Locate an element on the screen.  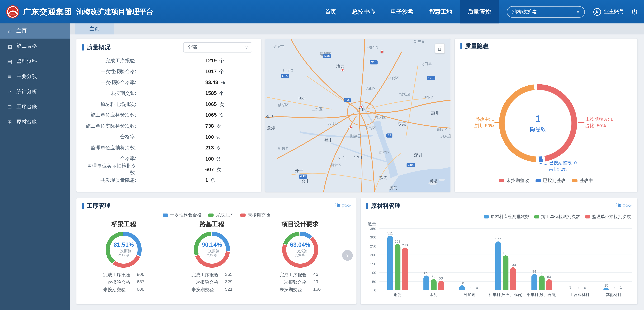
tab-home: 主页 is located at coordinates (94, 29).